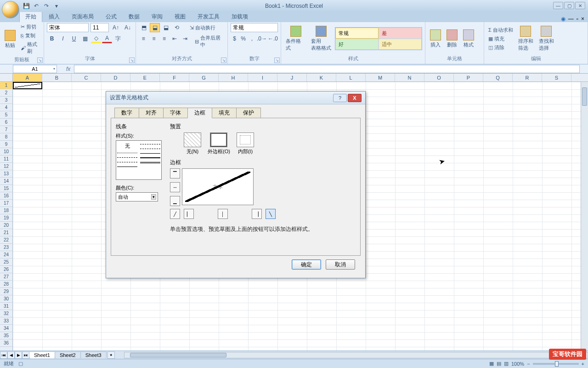 The width and height of the screenshot is (588, 368). I want to click on col-header-G: G, so click(204, 77).